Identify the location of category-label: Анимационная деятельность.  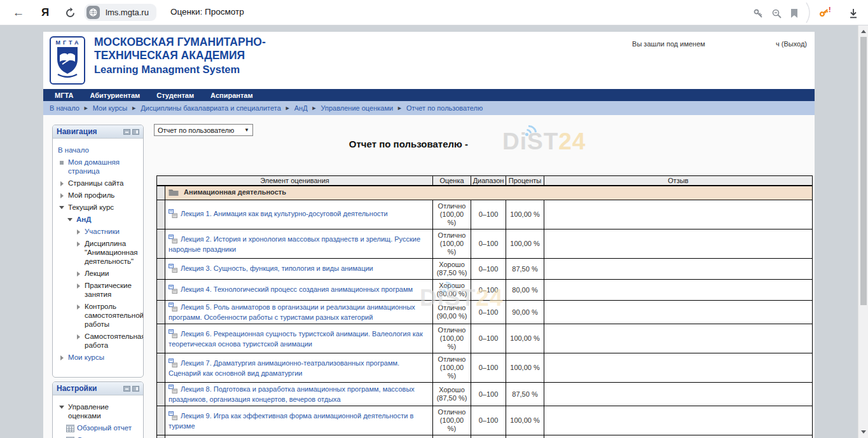
(235, 192).